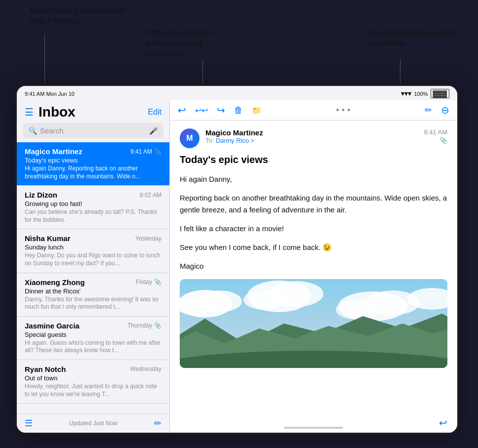 The width and height of the screenshot is (478, 448). Describe the element at coordinates (93, 247) in the screenshot. I see `mail-subject: Sunday lunch` at that location.